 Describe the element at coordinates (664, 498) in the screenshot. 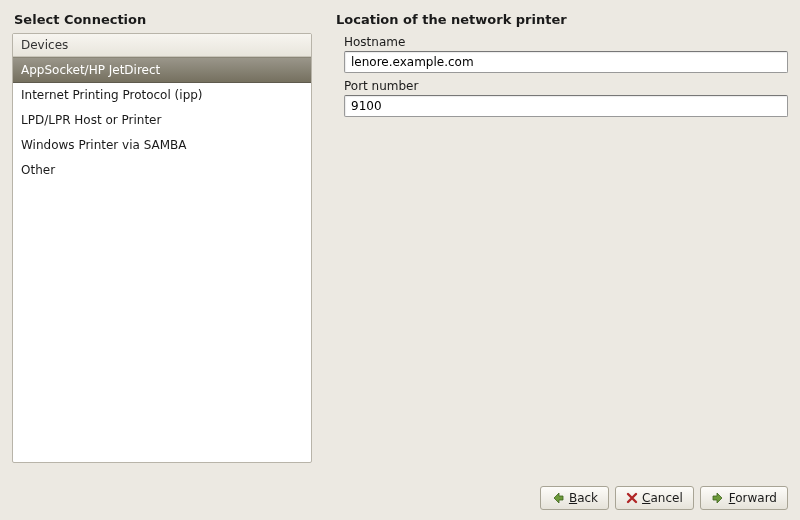

I see `dialog-button-bar: Back Cancel Forward` at that location.